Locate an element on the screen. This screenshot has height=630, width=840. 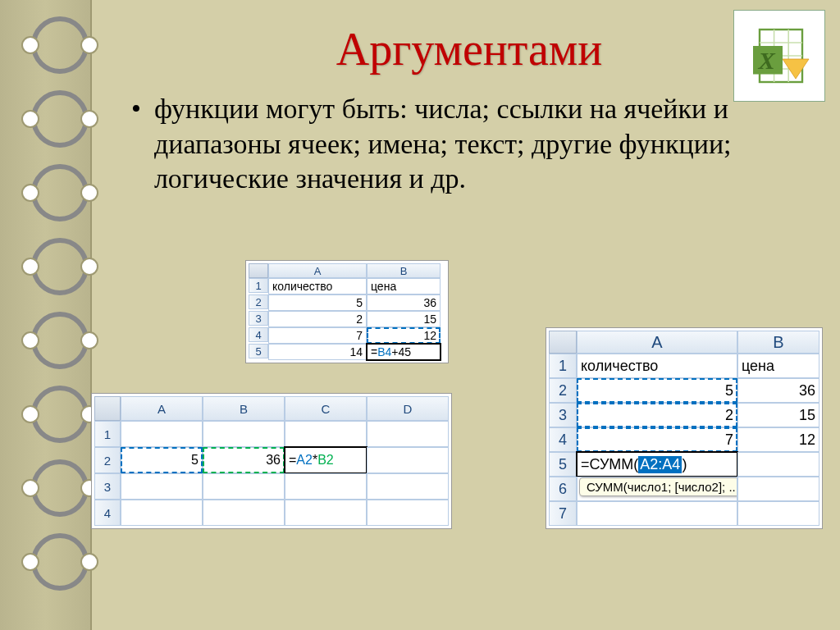
body-text: • функции могут быть: числа; ссылки на я… is located at coordinates (461, 144).